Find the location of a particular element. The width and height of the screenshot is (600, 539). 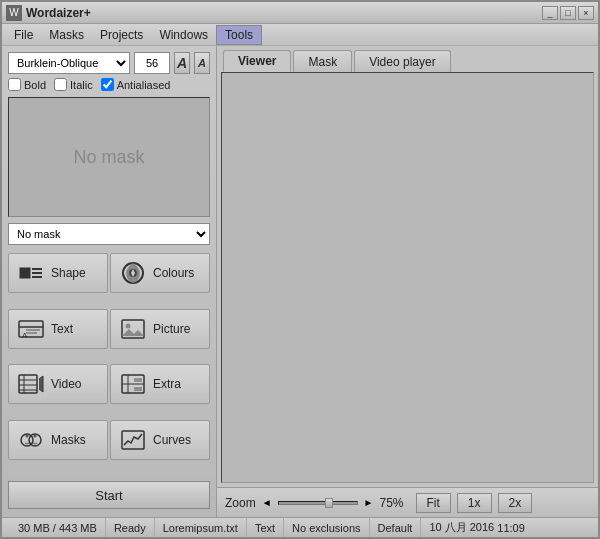

menu-masks: Masks is located at coordinates (66, 35).